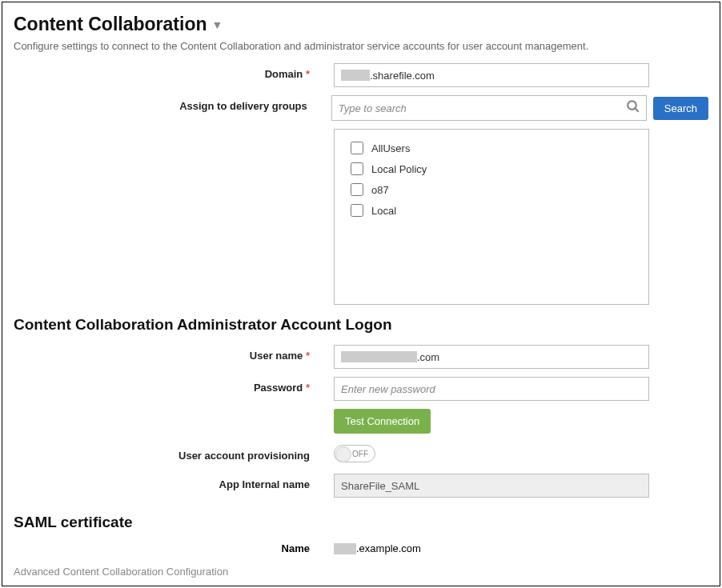  Describe the element at coordinates (361, 522) in the screenshot. I see `saml-section-title: SAML certificate` at that location.